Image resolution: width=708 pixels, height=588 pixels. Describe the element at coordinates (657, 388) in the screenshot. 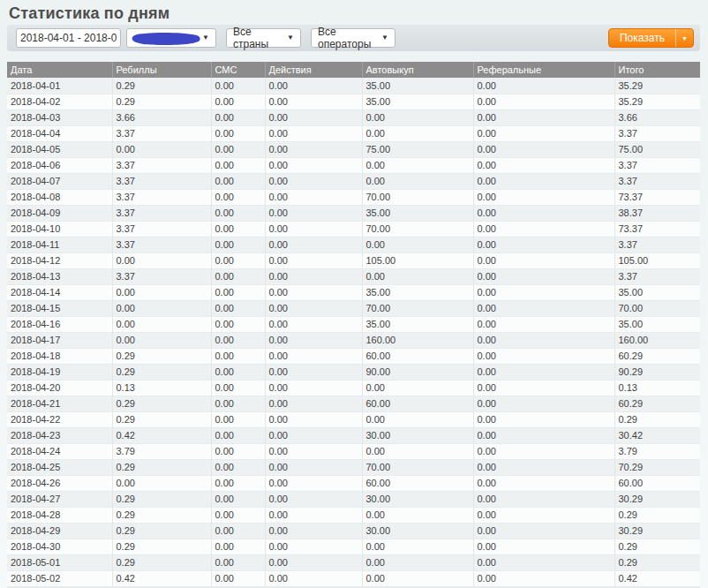

I see `cell-value: 0.13` at that location.